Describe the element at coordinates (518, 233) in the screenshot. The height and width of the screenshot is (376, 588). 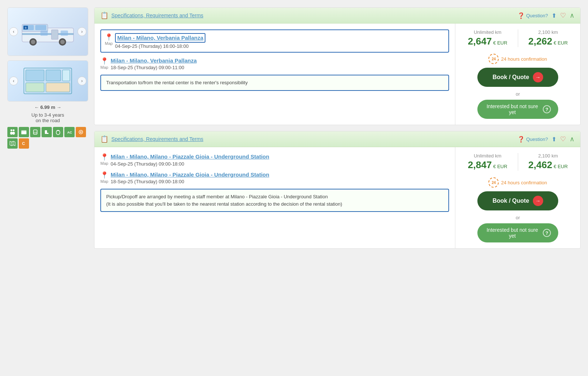
I see `interested-button-2: Interested but not sure yet ?` at that location.